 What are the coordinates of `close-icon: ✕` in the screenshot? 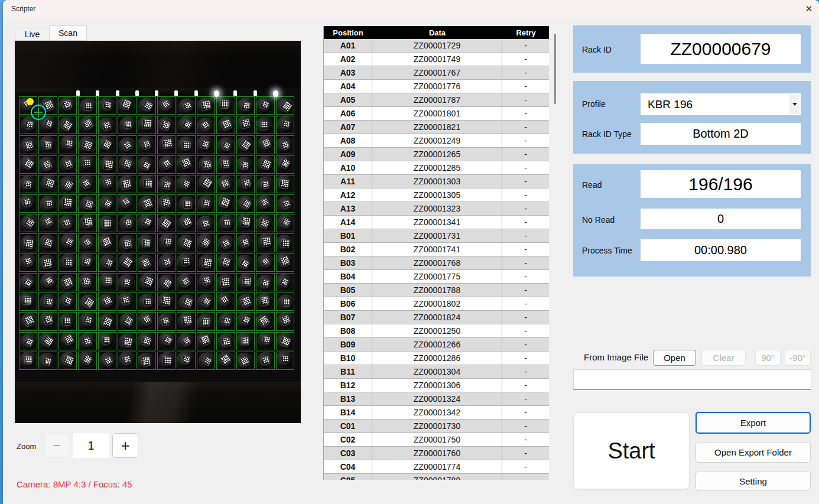 It's located at (809, 9).